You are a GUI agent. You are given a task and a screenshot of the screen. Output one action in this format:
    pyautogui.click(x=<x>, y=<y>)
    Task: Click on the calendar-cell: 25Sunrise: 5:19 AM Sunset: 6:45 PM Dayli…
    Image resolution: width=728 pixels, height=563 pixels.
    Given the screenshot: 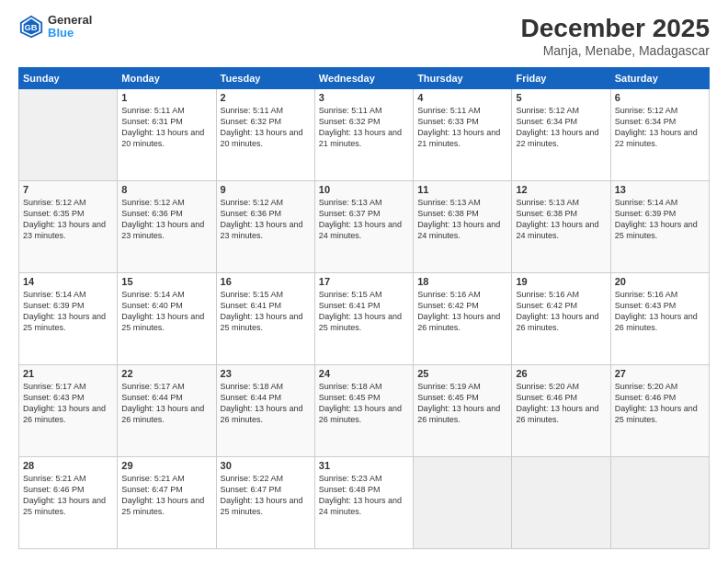 What is the action you would take?
    pyautogui.click(x=463, y=411)
    